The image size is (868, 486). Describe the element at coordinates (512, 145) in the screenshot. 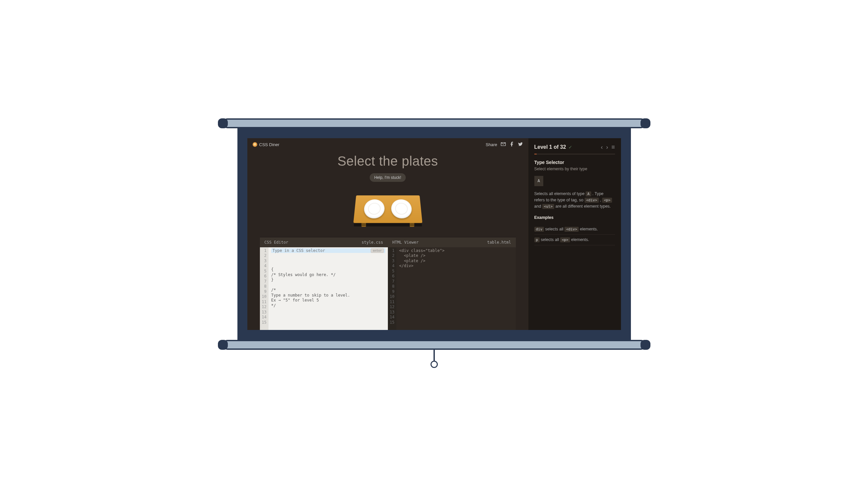

I see `facebook-icon` at that location.